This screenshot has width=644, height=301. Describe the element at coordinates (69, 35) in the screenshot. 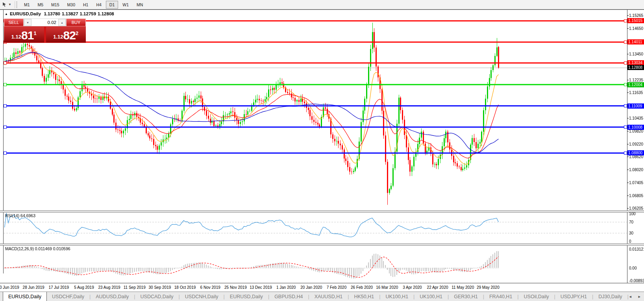

I see `buy-price-big: 82` at that location.